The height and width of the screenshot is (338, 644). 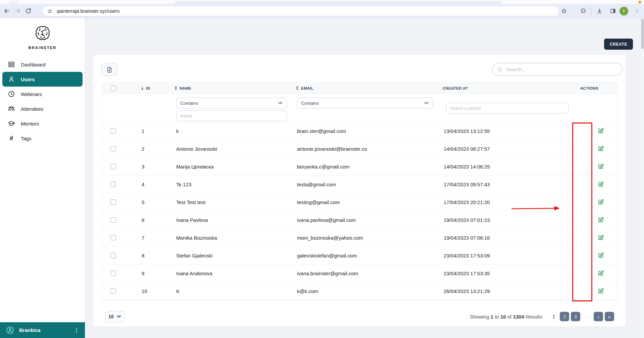 What do you see at coordinates (50, 11) in the screenshot?
I see `site-settings-icon` at bounding box center [50, 11].